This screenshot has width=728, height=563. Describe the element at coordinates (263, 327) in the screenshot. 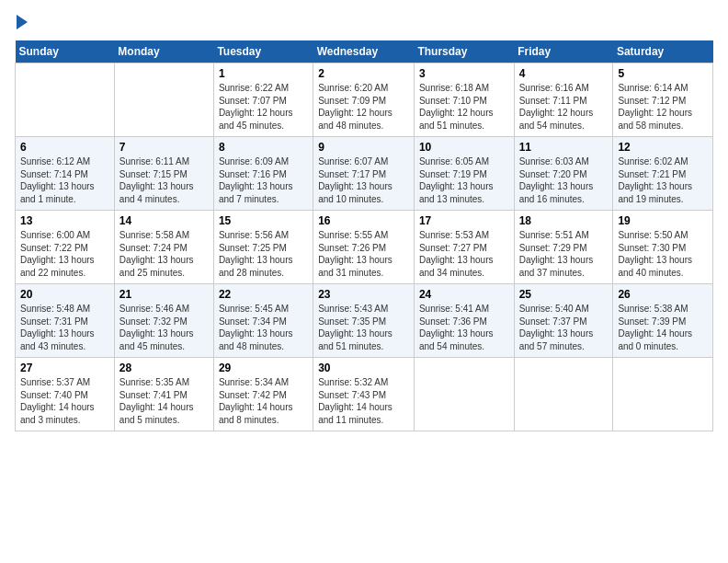

I see `day-info: Sunrise: 5:45 AM Sunset: 7:34 PM Dayligh…` at that location.